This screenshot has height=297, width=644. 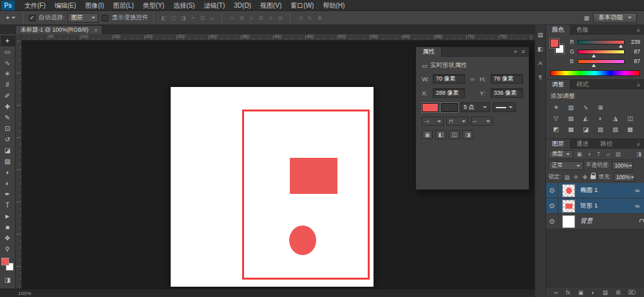 I want to click on lock-transparency-icon: ▨, so click(x=567, y=177).